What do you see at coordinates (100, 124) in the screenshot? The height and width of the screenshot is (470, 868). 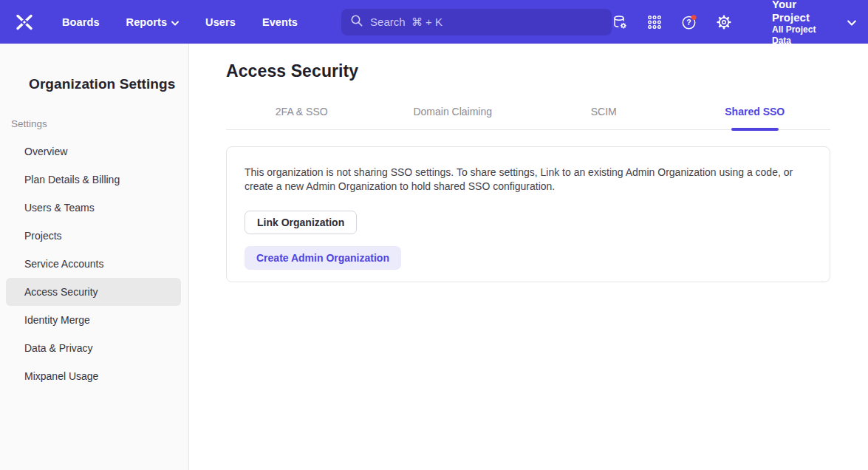 I see `sidebar-section-label: Settings` at bounding box center [100, 124].